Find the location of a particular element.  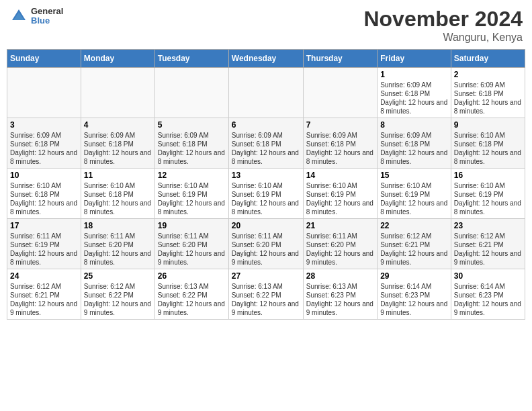

weekday-header-monday: Monday is located at coordinates (118, 59).